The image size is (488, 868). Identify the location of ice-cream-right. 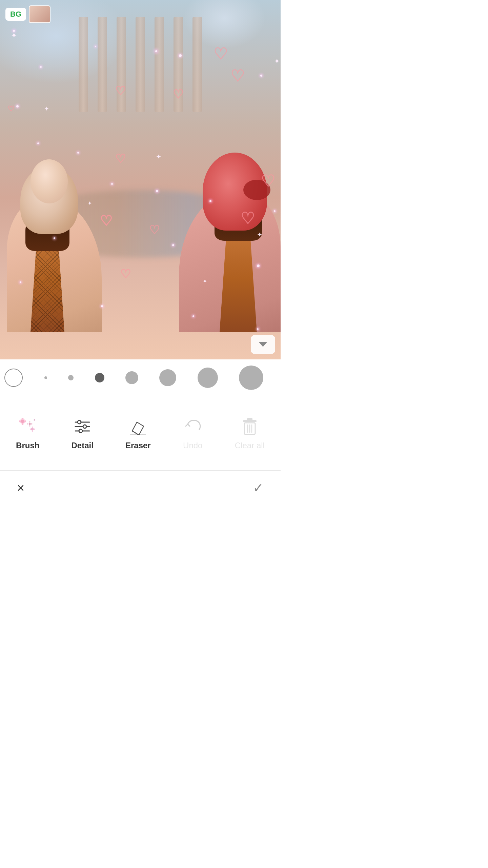
(223, 197).